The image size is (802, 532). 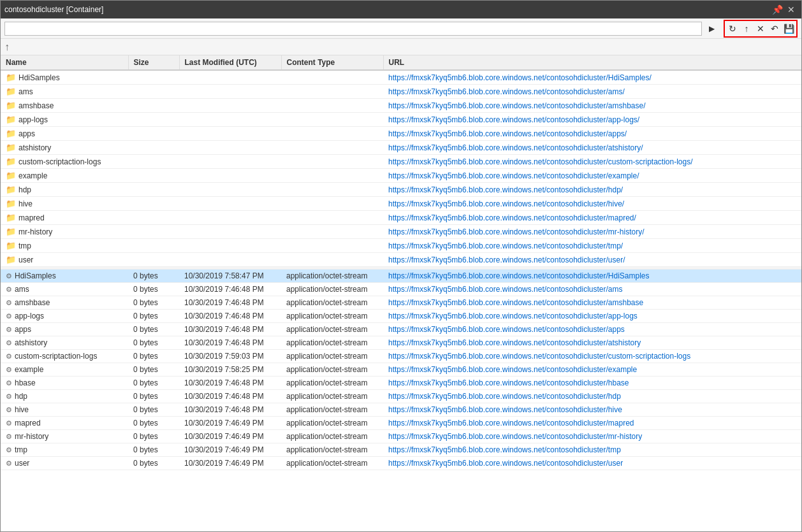 I want to click on blob-name-cell: ⚙ tmp, so click(x=64, y=450).